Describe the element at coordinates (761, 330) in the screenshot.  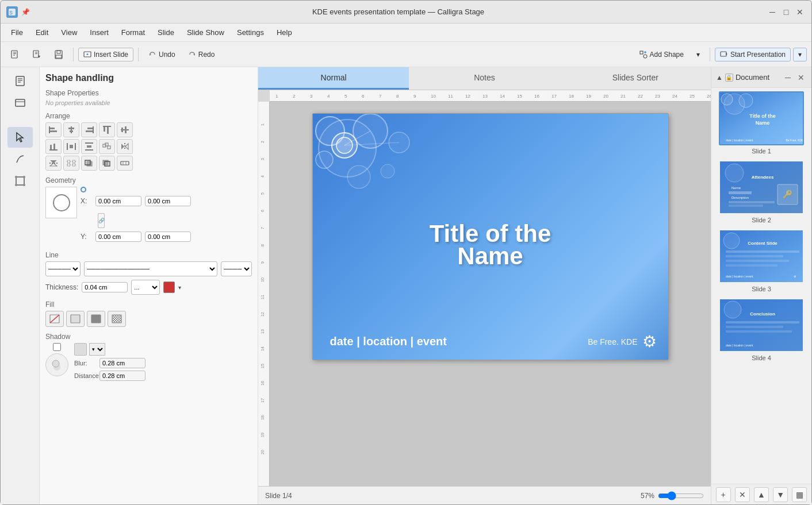
I see `slide-thumb-4: Conclusion date | location | event Slide…` at that location.